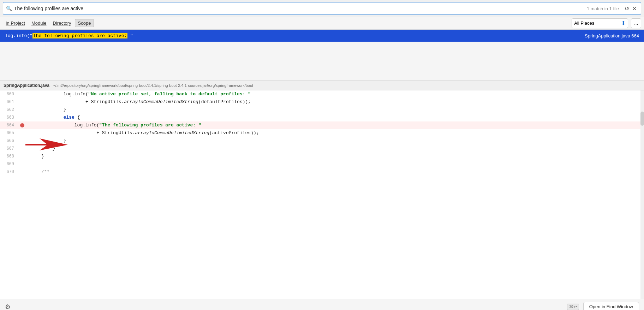  I want to click on line-number-666: 666, so click(9, 141).